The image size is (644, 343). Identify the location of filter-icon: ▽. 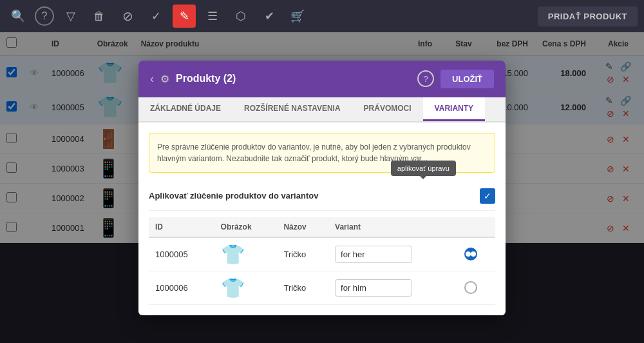
(71, 16).